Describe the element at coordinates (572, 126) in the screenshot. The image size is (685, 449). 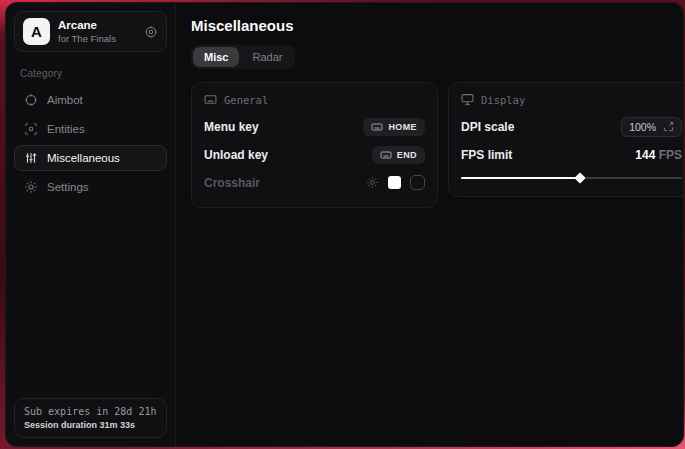
I see `dpi-scale-row: DPI scale 100%` at that location.